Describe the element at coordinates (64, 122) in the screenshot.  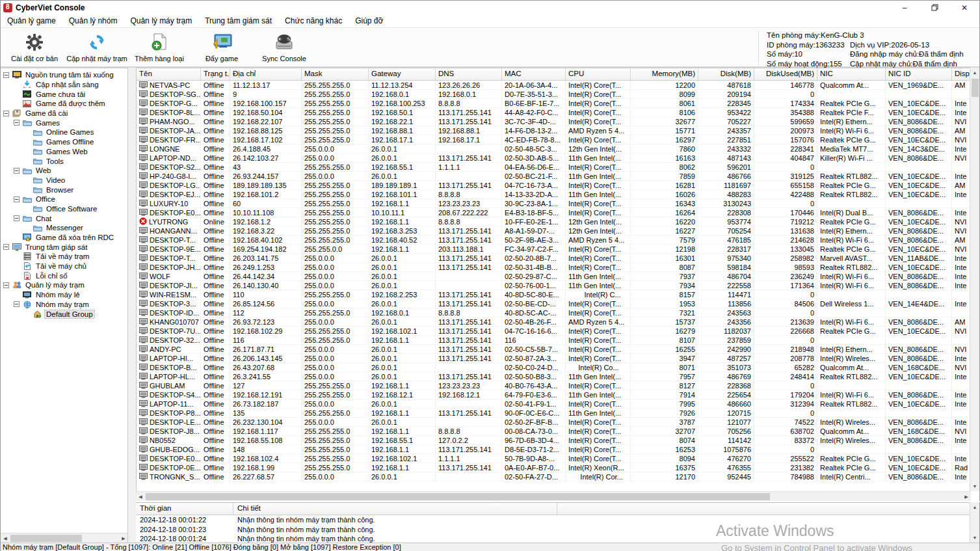
I see `sidebar-item-games: Games` at that location.